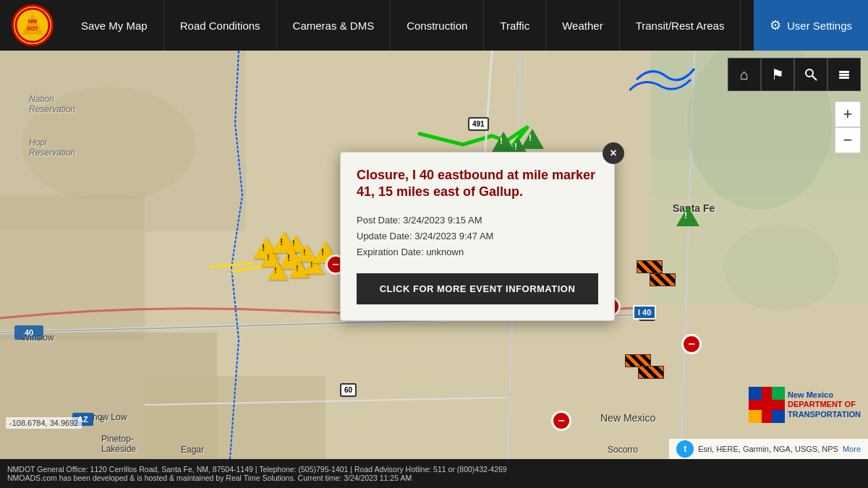  Describe the element at coordinates (794, 74) in the screenshot. I see `map-ctrl-row: ⌂ ⚑` at that location.